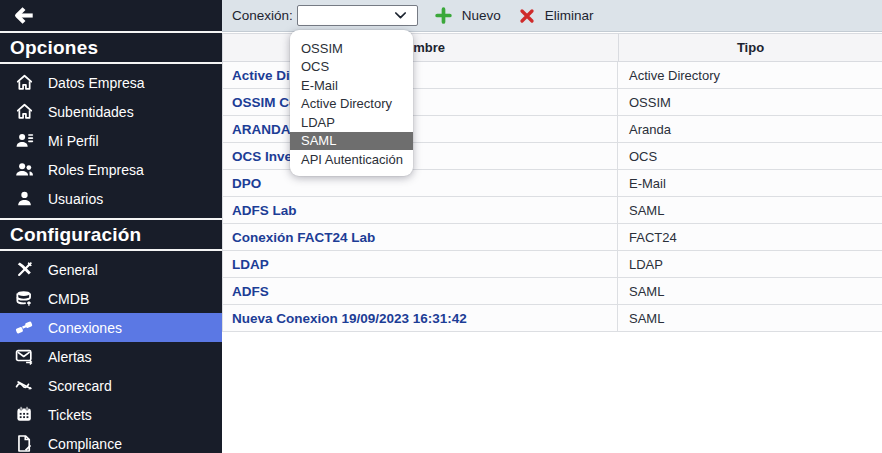 The height and width of the screenshot is (453, 882). Describe the element at coordinates (24, 16) in the screenshot. I see `back-button` at that location.